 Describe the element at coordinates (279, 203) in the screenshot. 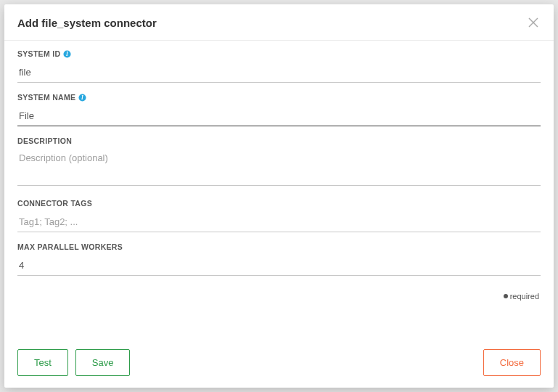

I see `field-label: CONNECTOR TAGS` at that location.